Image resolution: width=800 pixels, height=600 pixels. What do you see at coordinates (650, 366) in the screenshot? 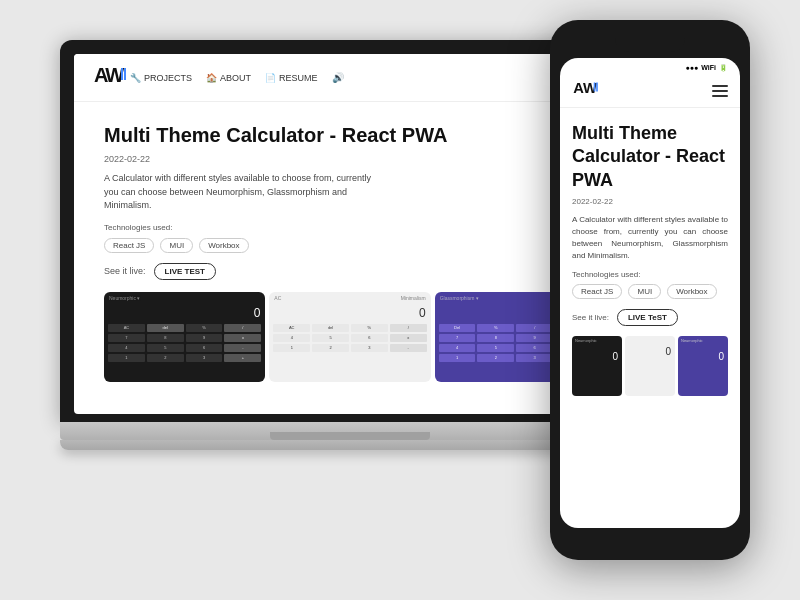
I see `mobile-mini-light: 0` at bounding box center [650, 366].